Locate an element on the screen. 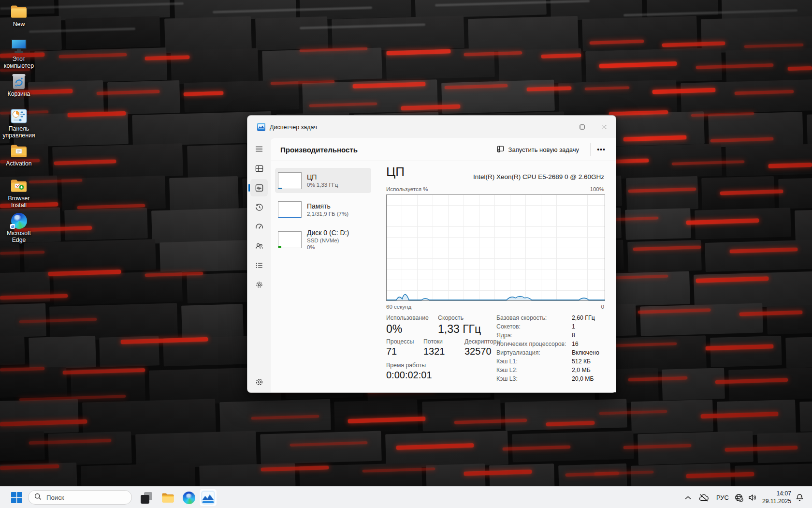 Image resolution: width=812 pixels, height=508 pixels. network-no-internet-icon is located at coordinates (739, 497).